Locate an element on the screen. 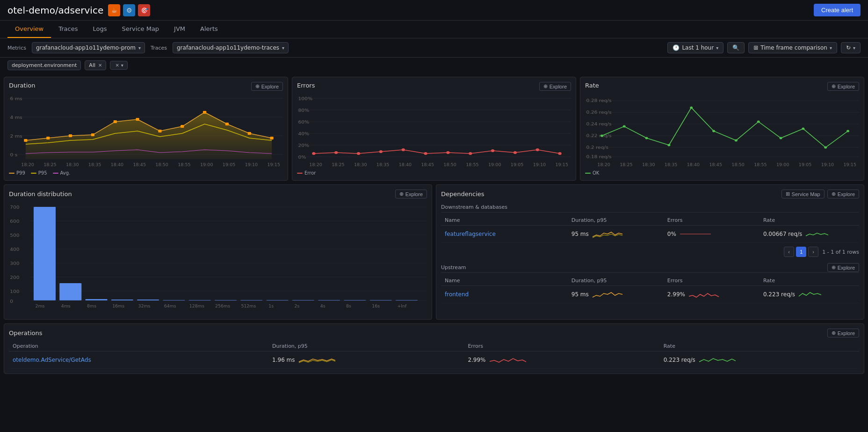  rate-panel-header: Rate Explore is located at coordinates (722, 86).